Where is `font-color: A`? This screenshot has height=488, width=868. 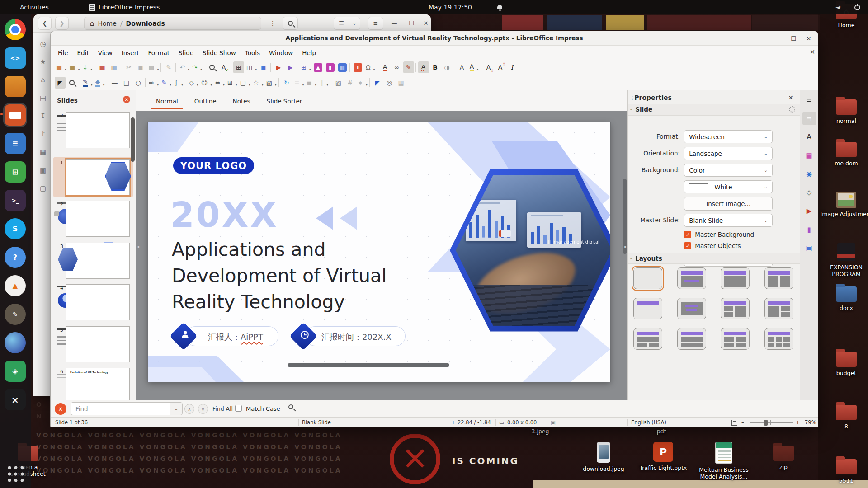 font-color: A is located at coordinates (385, 67).